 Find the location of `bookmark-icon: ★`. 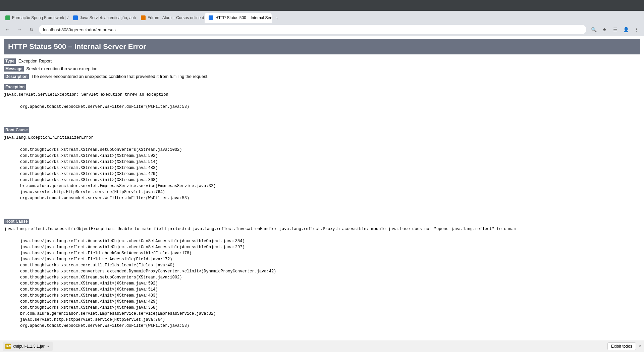

bookmark-icon: ★ is located at coordinates (604, 30).